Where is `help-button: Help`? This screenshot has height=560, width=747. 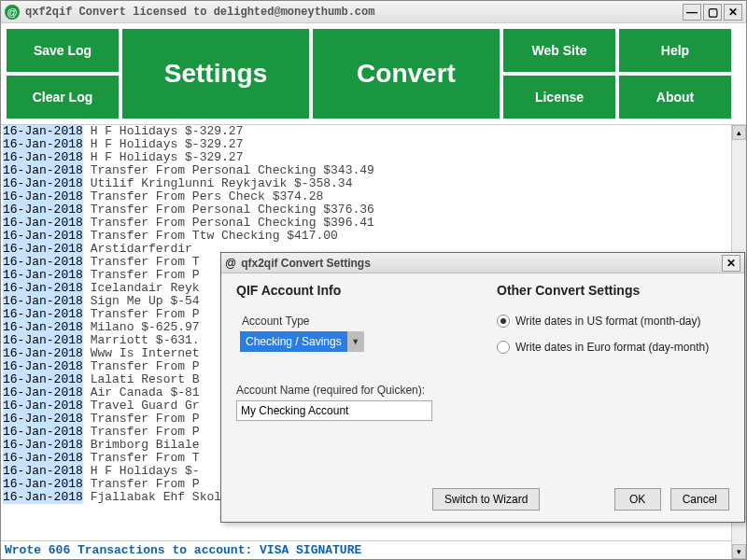
help-button: Help is located at coordinates (675, 50).